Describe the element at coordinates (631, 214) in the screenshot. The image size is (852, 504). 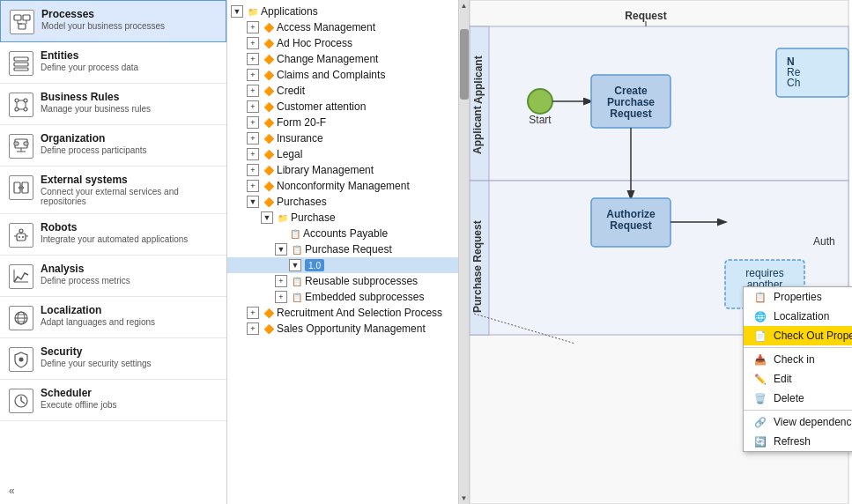
I see `svg-text: Authorize` at that location.